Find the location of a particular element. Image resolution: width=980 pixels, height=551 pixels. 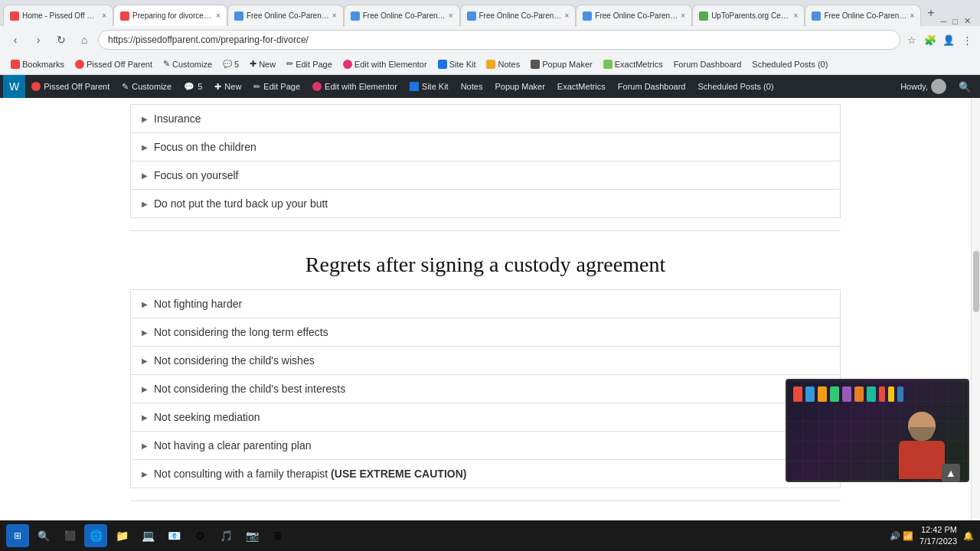

accordion-item-bestinterests: ▶ Not considering the child's best inter… is located at coordinates (485, 389).